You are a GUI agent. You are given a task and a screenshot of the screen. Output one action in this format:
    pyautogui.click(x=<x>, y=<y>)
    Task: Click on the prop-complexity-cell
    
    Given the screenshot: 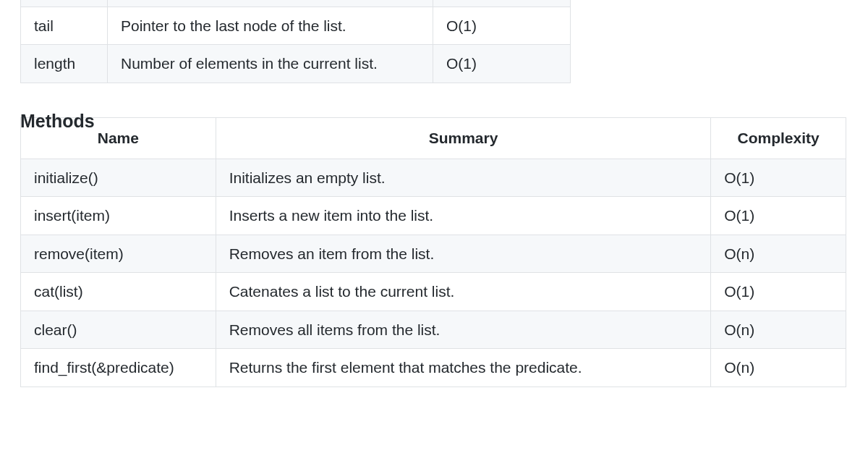 What is the action you would take?
    pyautogui.click(x=502, y=3)
    